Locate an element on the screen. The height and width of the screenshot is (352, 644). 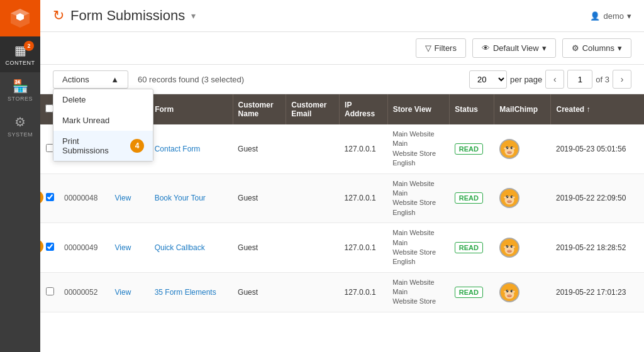
sidebar-item-system: ⚙ SYSTEM is located at coordinates (20, 126).